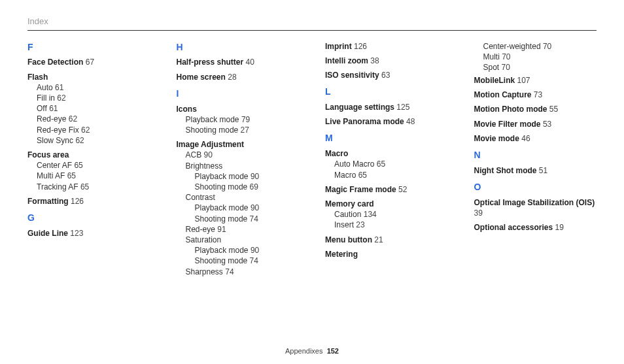 This screenshot has width=624, height=364. What do you see at coordinates (391, 175) in the screenshot?
I see `entry-macro-macro: Macro 65` at bounding box center [391, 175].